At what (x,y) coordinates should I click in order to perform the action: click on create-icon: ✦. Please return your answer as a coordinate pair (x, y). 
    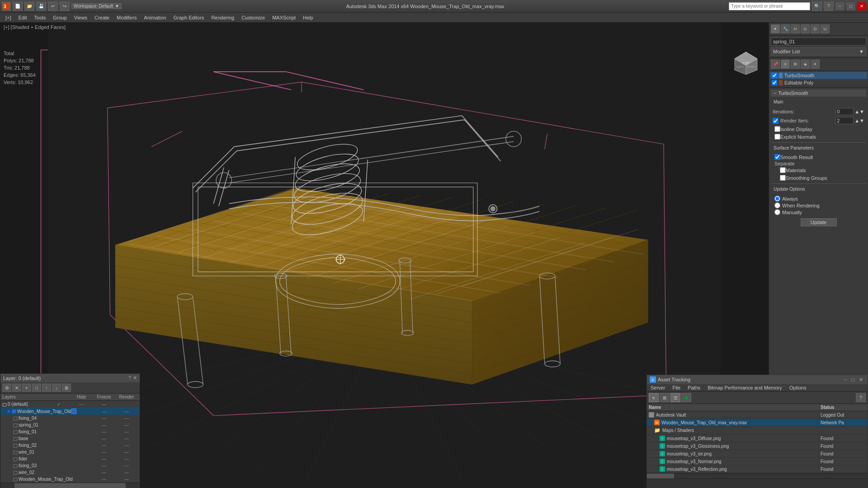
    Looking at the image, I should click on (775, 29).